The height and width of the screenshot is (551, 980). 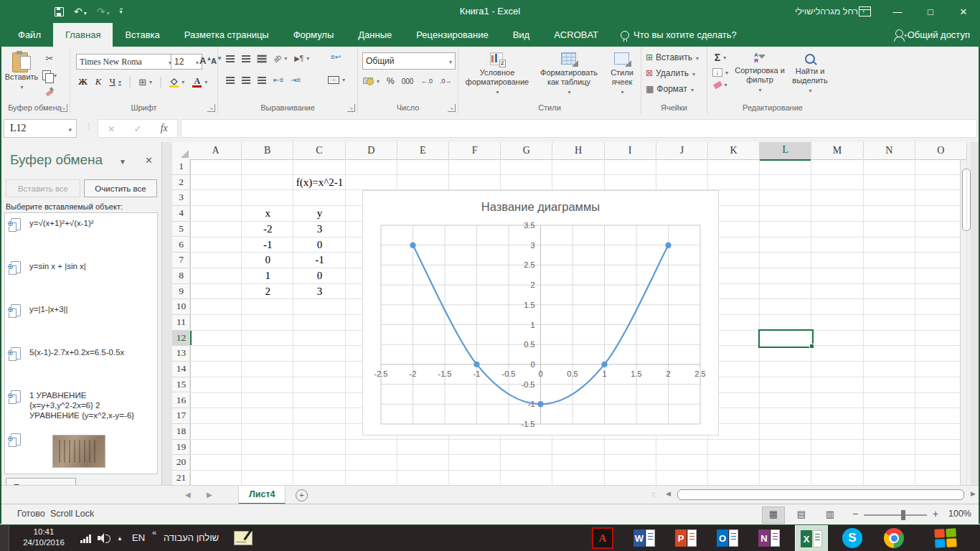 I want to click on conditional-formatting-button: ≠ Условное форматирование, so click(x=497, y=75).